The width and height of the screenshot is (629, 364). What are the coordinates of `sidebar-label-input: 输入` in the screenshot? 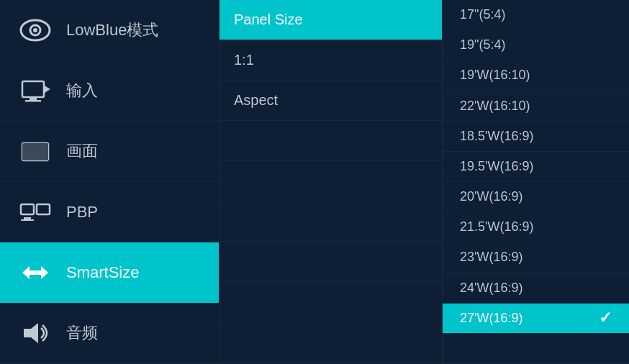 It's located at (82, 91).